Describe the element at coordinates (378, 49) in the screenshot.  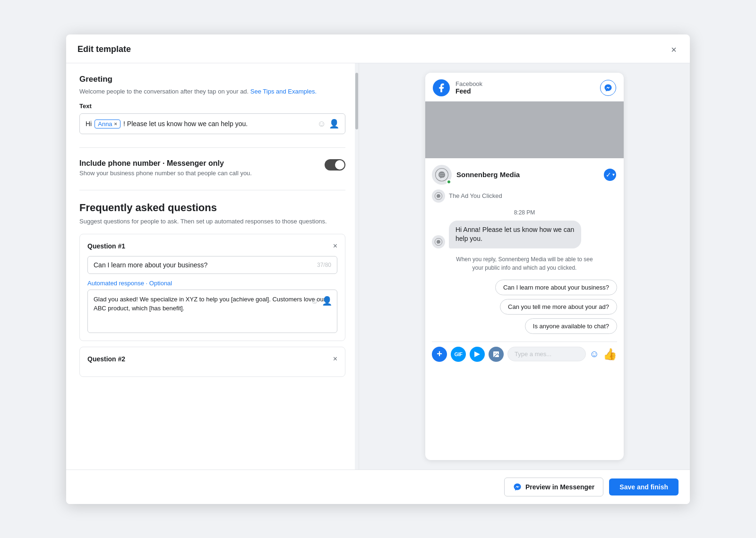
I see `modal-header: Edit template ×` at that location.